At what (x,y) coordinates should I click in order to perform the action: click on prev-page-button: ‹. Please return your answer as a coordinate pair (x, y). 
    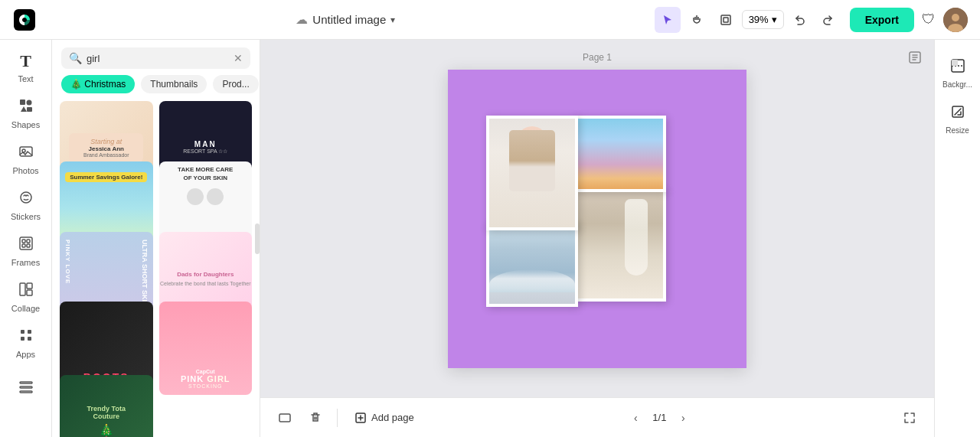
    Looking at the image, I should click on (635, 418).